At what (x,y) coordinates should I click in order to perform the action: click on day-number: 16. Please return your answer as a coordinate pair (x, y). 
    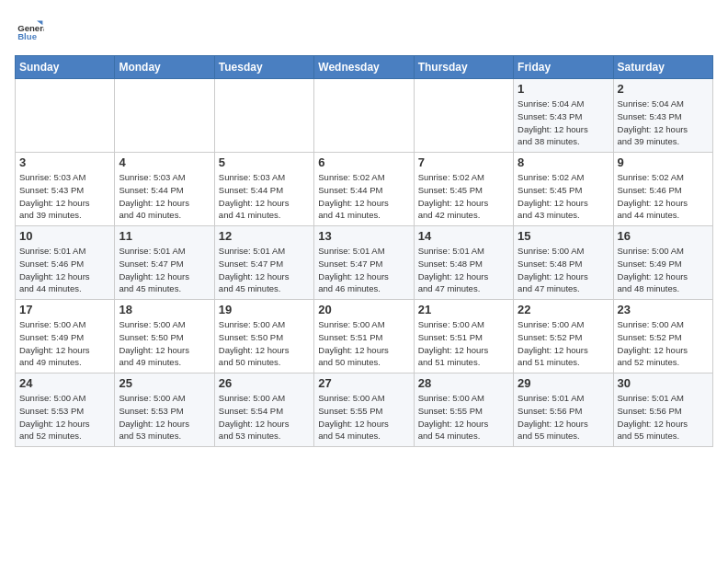
    Looking at the image, I should click on (664, 236).